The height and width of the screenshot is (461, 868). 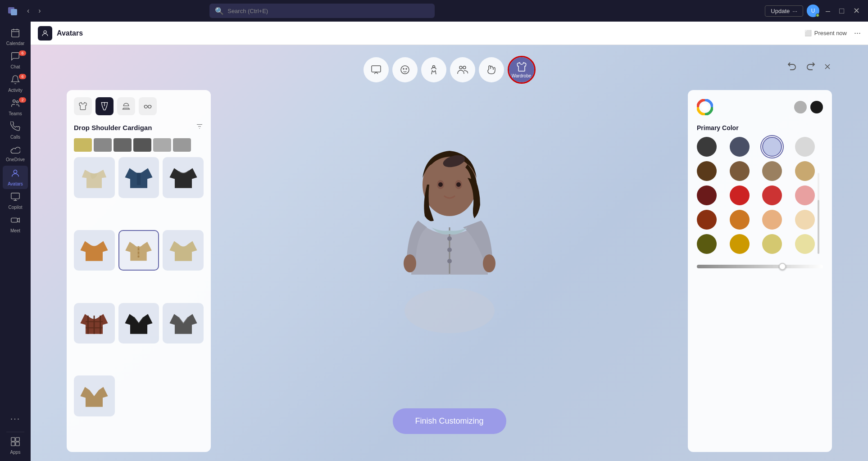 I want to click on calendar-label: Calendar, so click(x=15, y=43).